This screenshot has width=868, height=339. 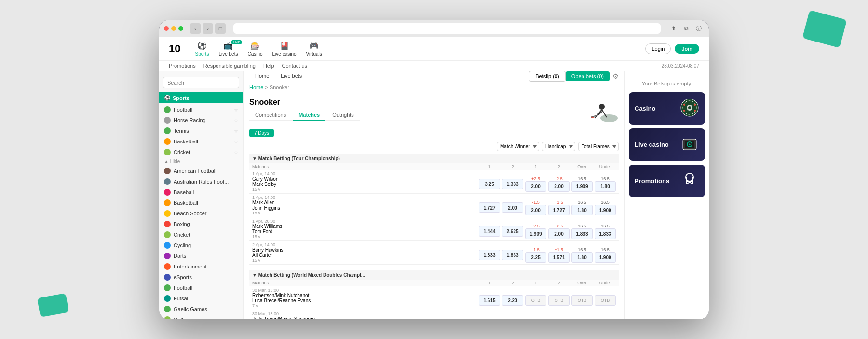 What do you see at coordinates (343, 115) in the screenshot?
I see `tab-outrights: Outrights` at bounding box center [343, 115].